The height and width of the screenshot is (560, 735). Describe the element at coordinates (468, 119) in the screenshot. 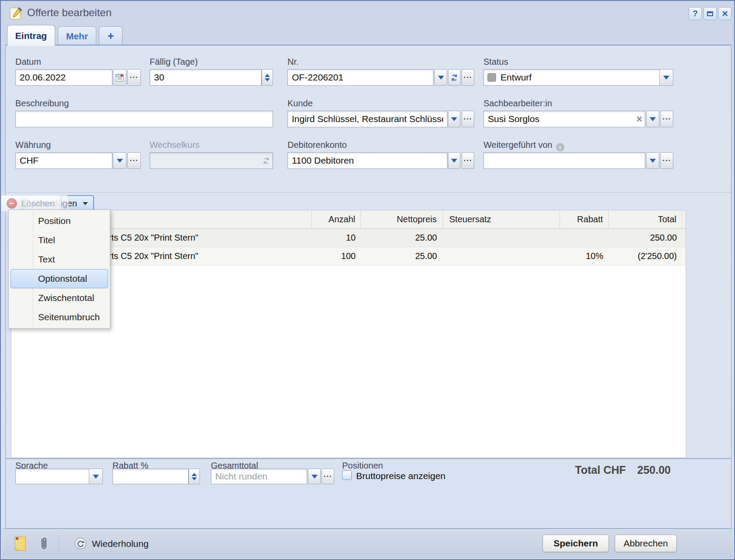

I see `kunde-more-button` at that location.